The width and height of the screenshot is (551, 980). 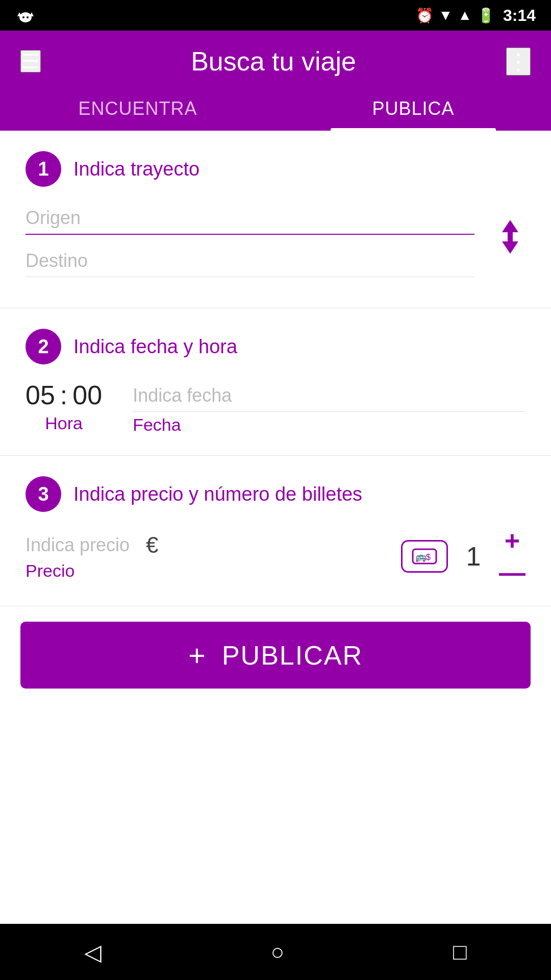 What do you see at coordinates (276, 64) in the screenshot?
I see `header-top: ☰ Busca tu viaje ⋮` at bounding box center [276, 64].